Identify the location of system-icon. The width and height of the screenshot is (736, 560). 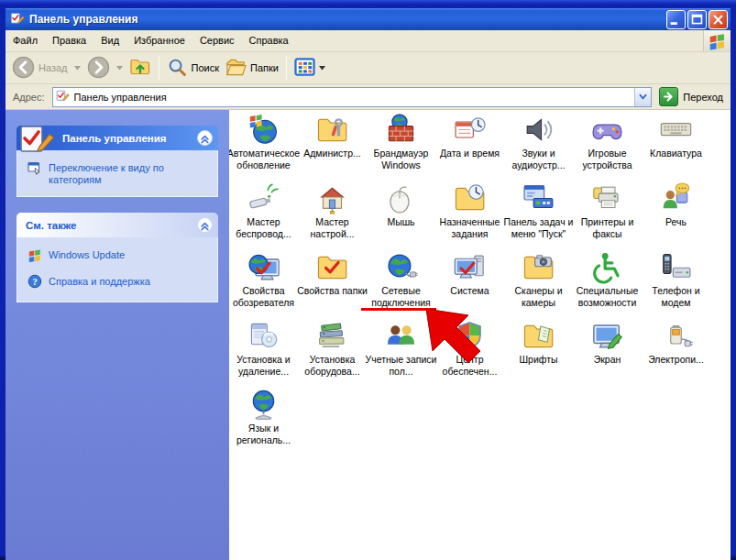
(469, 267).